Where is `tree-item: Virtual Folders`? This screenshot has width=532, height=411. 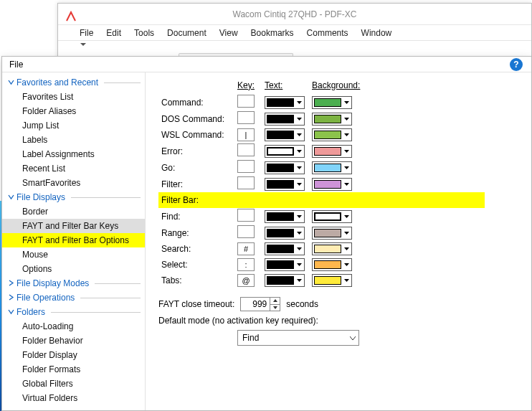
tree-item: Virtual Folders is located at coordinates (73, 398).